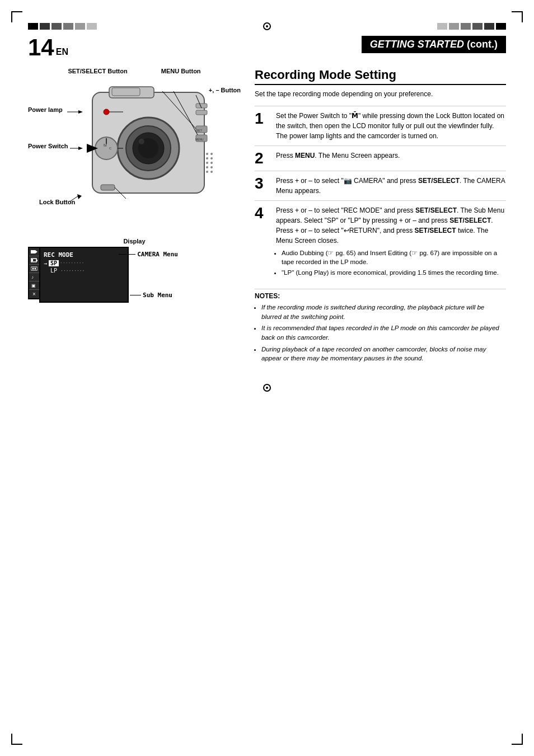  What do you see at coordinates (381, 333) in the screenshot?
I see `notes-list: If the recording mode is switched during…` at bounding box center [381, 333].